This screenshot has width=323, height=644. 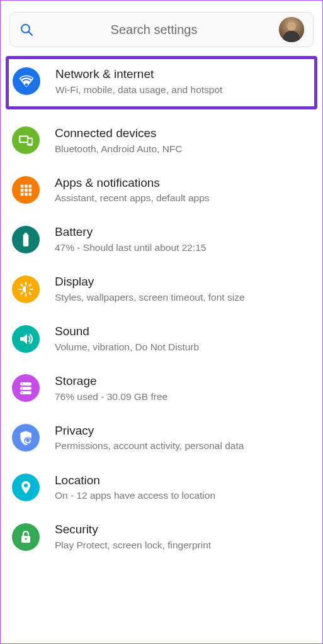 I want to click on location-icon, so click(x=26, y=487).